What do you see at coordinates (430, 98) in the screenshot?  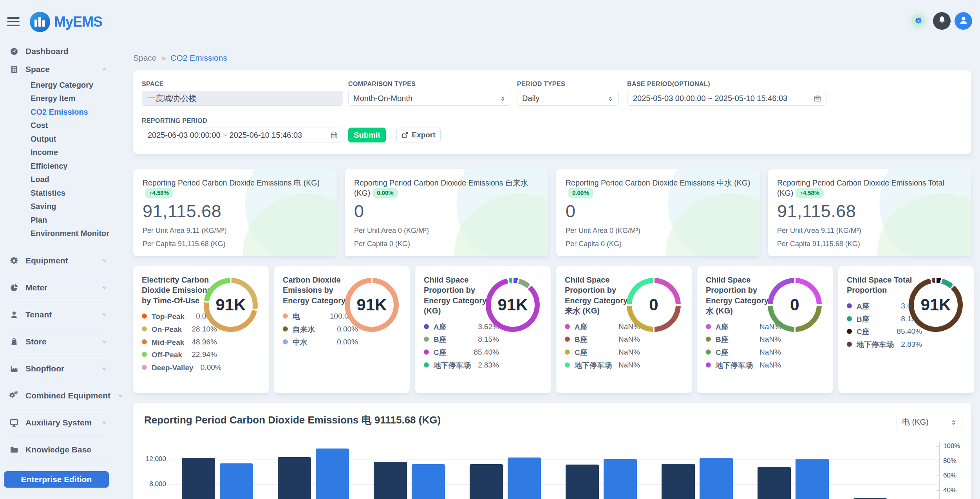 I see `comparison-types-select: Month-On-Month` at bounding box center [430, 98].